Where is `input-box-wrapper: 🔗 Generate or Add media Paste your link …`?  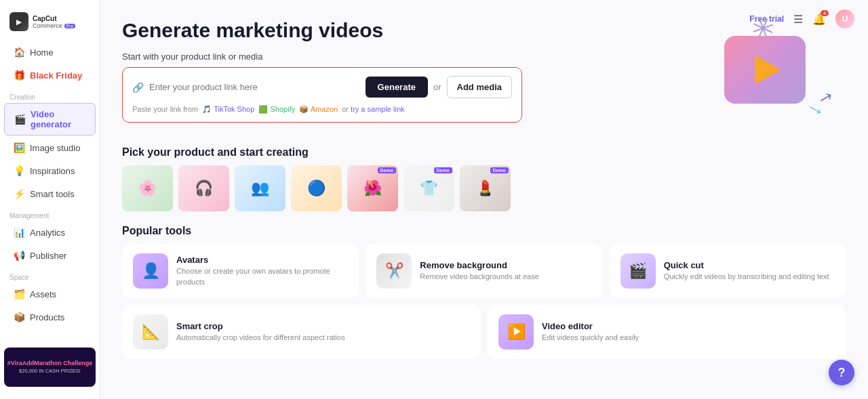 input-box-wrapper: 🔗 Generate or Add media Paste your link … is located at coordinates (322, 95).